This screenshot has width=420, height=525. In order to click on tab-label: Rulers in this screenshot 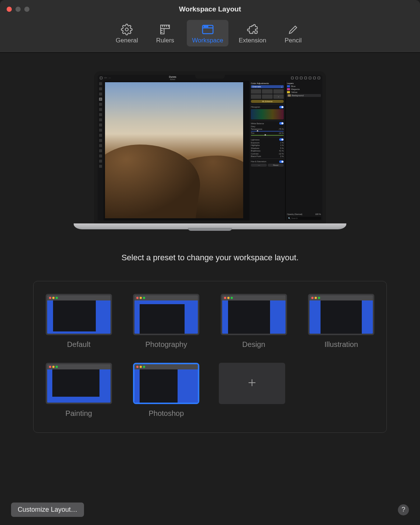, I will do `click(165, 41)`.